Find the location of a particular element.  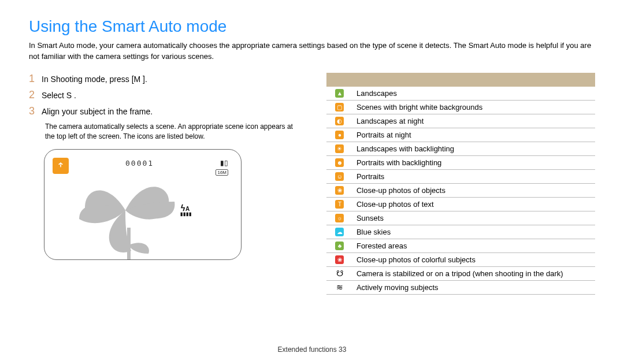

table-row: TClose-up photos of text is located at coordinates (461, 205).